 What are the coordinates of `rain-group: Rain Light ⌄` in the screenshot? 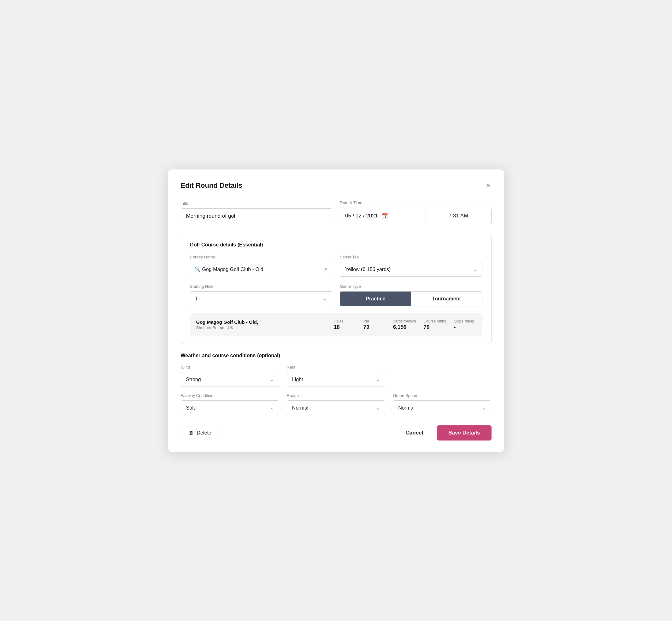 It's located at (336, 376).